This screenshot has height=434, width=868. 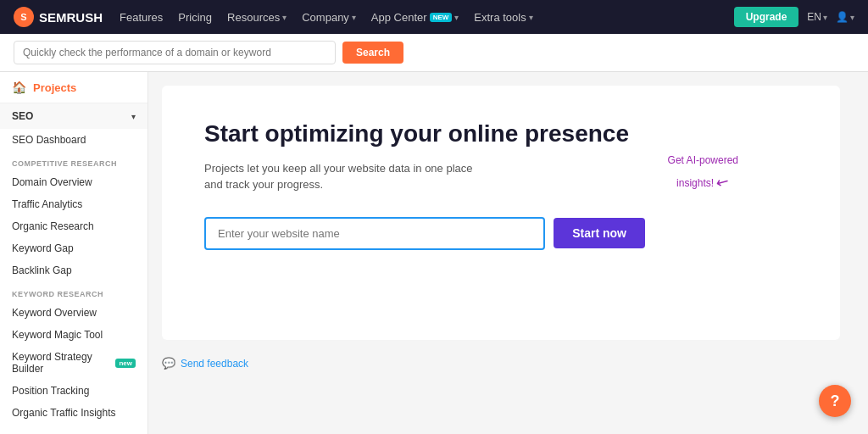 I want to click on logo-text: SEMRUSH, so click(x=71, y=17).